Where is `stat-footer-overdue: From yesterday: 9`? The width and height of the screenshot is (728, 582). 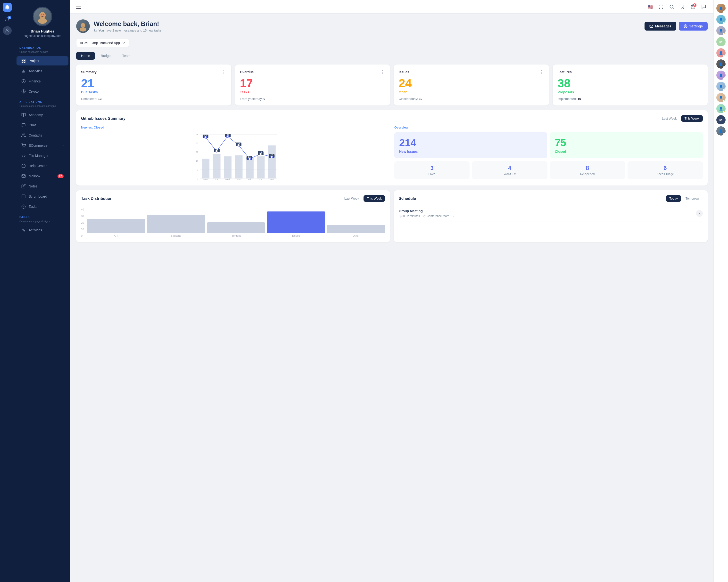
stat-footer-overdue: From yesterday: 9 is located at coordinates (313, 99).